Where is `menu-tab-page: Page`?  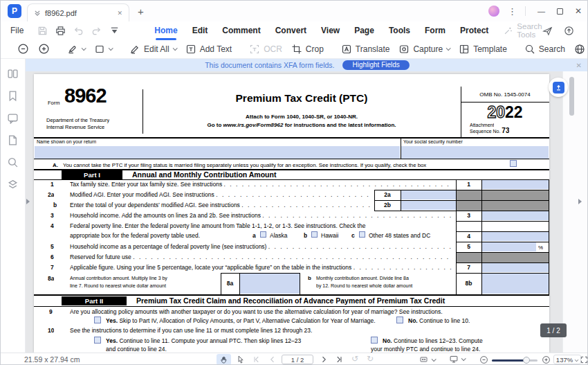
menu-tab-page: Page is located at coordinates (364, 30).